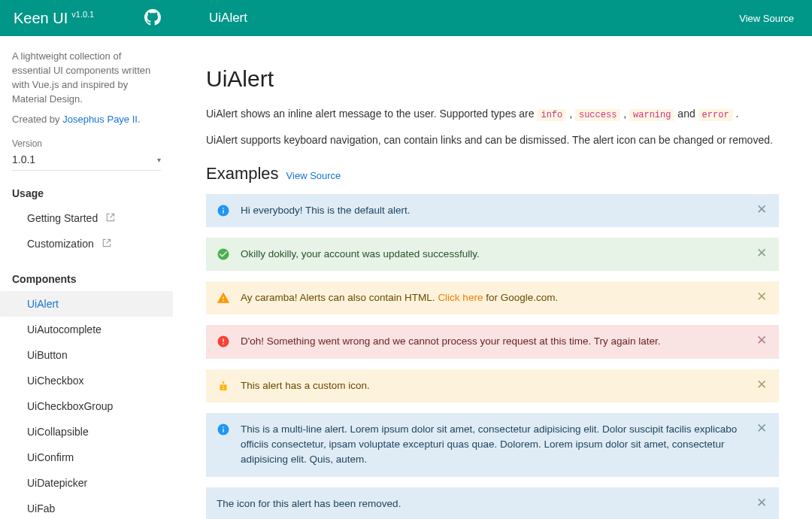 This screenshot has width=812, height=519. Describe the element at coordinates (492, 254) in the screenshot. I see `alert-body: Okilly dokilly, your account was updated…` at that location.